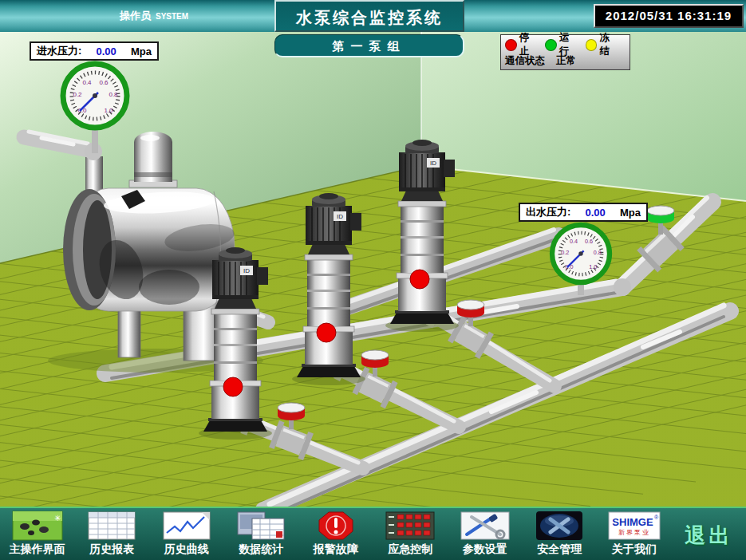 The width and height of the screenshot is (746, 560). I want to click on alarm-fault-icon, so click(336, 526).